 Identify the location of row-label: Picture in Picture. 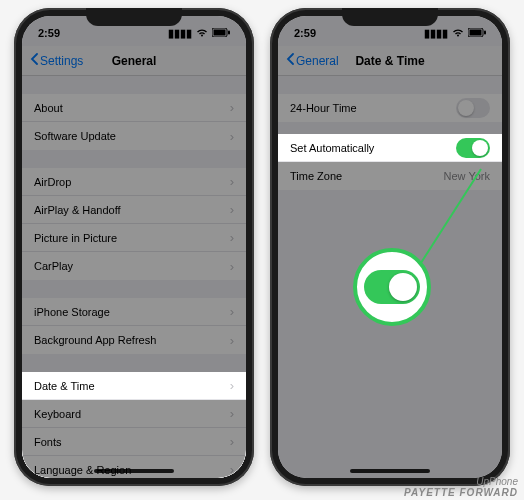
(76, 238).